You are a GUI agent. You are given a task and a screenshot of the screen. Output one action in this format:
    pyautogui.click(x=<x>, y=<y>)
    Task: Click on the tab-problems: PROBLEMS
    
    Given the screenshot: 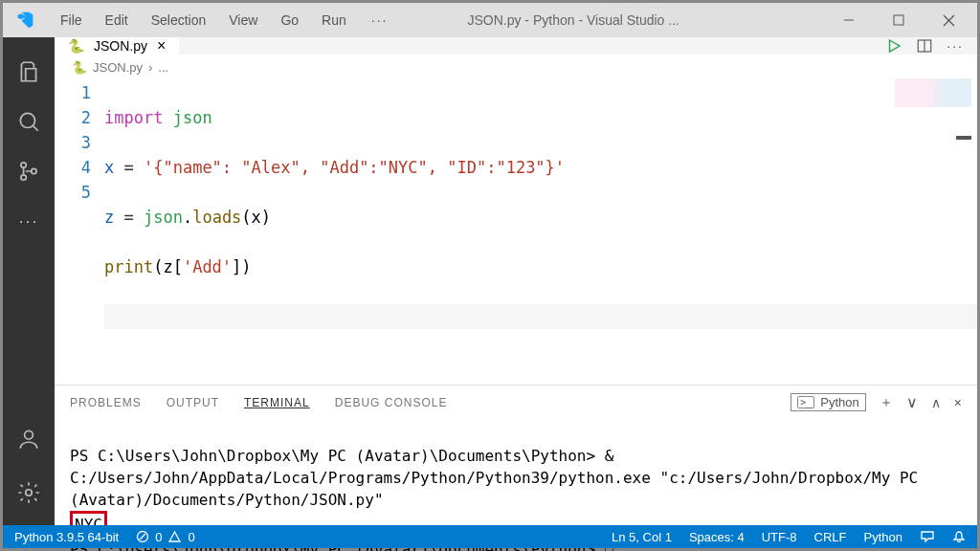 What is the action you would take?
    pyautogui.click(x=105, y=403)
    